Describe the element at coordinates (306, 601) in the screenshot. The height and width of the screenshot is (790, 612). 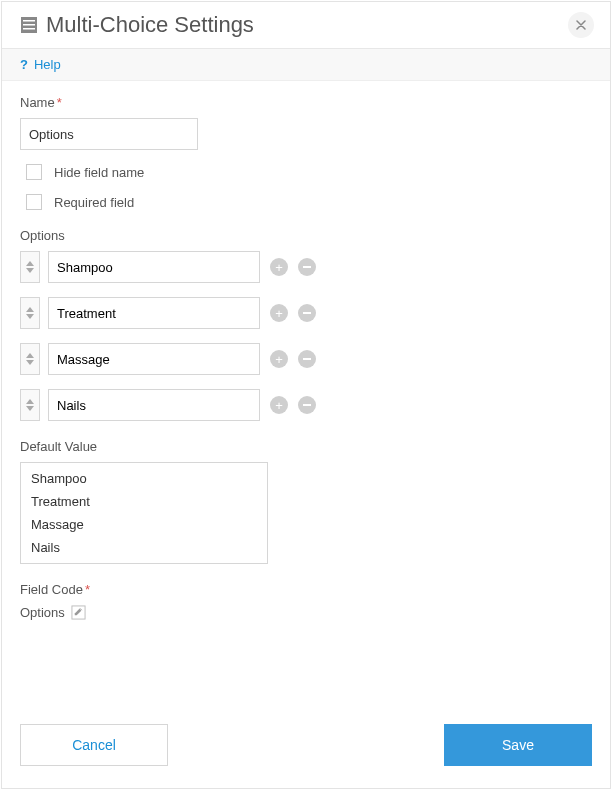
I see `field-code-section: Field Code* Options` at that location.